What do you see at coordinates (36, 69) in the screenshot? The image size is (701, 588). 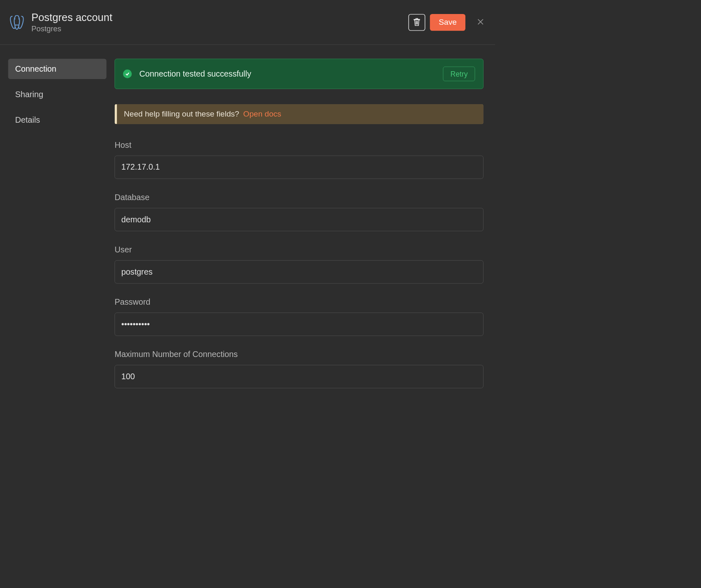 I see `sidebar-item-label: Connection` at bounding box center [36, 69].